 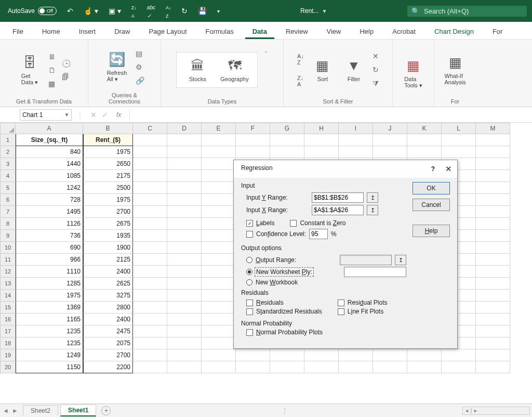 I want to click on cell-D1, so click(x=184, y=140).